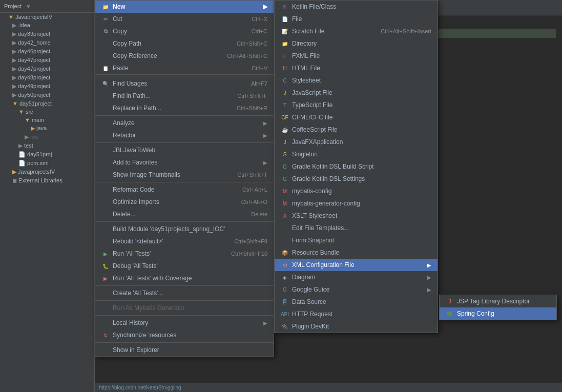  What do you see at coordinates (356, 130) in the screenshot?
I see `menu-item-coffee: ☕ CoffeeScript File` at bounding box center [356, 130].